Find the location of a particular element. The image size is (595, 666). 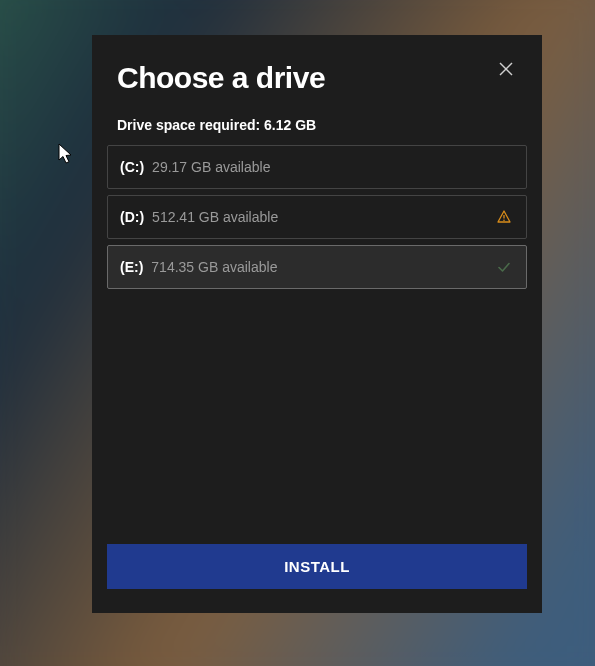

drive-letter: (D:) is located at coordinates (132, 217).